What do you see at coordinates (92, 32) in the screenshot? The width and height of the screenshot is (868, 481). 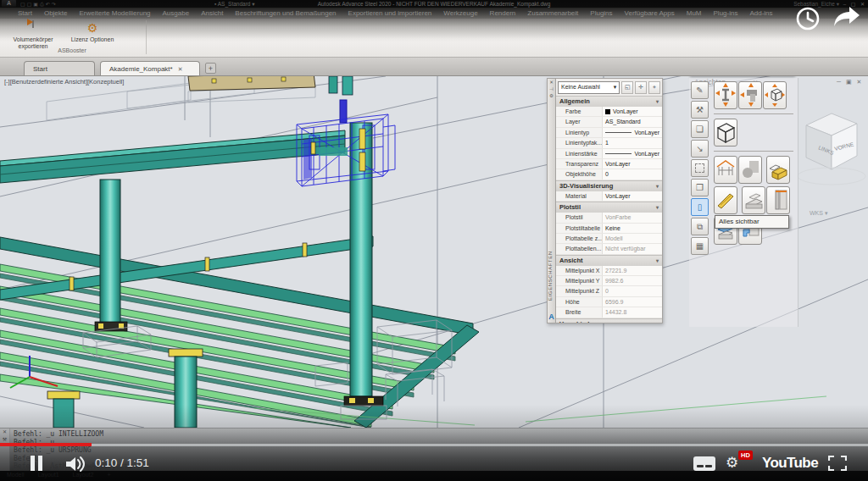 I see `license-options-button: ⚙ Lizenz Optionen` at bounding box center [92, 32].